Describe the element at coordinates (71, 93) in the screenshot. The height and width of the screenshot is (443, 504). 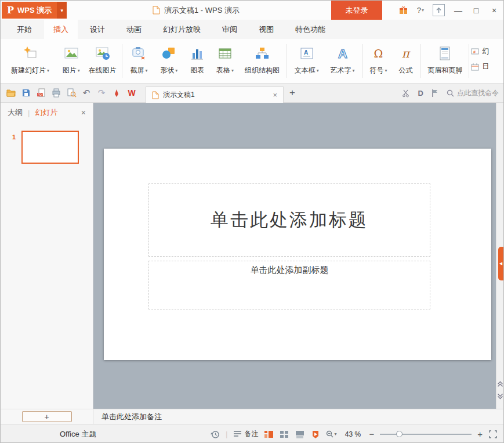
I see `print-preview-icon` at that location.